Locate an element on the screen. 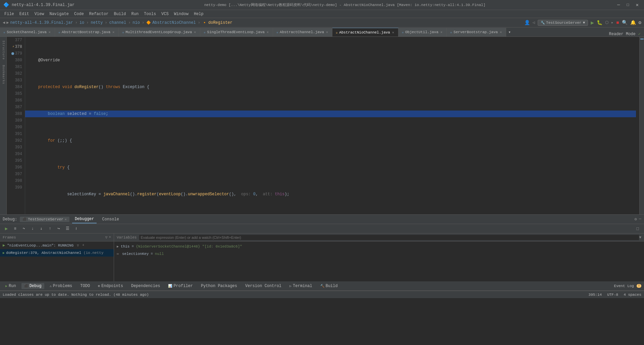 The width and height of the screenshot is (644, 345). menu-tools: Tools is located at coordinates (150, 14).